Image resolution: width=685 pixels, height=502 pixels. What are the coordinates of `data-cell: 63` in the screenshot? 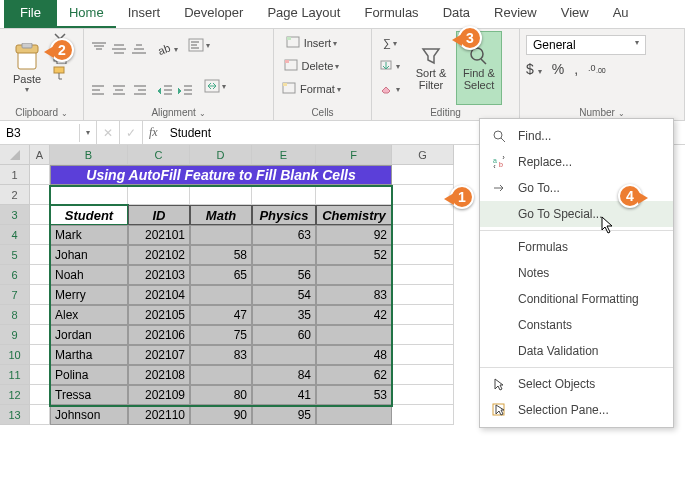 It's located at (284, 235).